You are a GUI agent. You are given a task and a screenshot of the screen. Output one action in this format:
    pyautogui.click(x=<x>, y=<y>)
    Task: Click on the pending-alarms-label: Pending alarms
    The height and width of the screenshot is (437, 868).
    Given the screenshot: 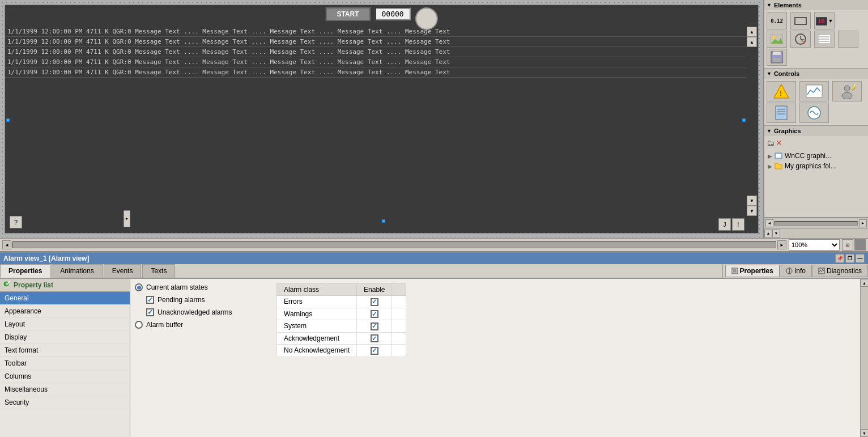 What is the action you would take?
    pyautogui.click(x=181, y=300)
    